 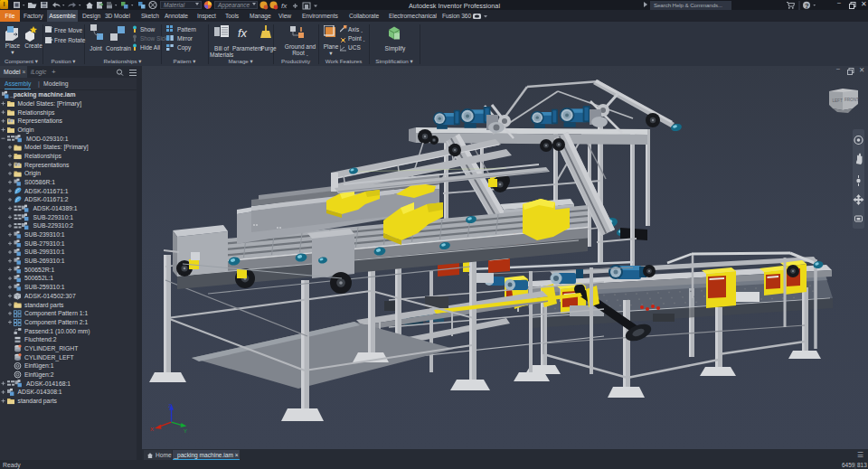 I want to click on svg-text: Einfügen:2, so click(x=40, y=375).